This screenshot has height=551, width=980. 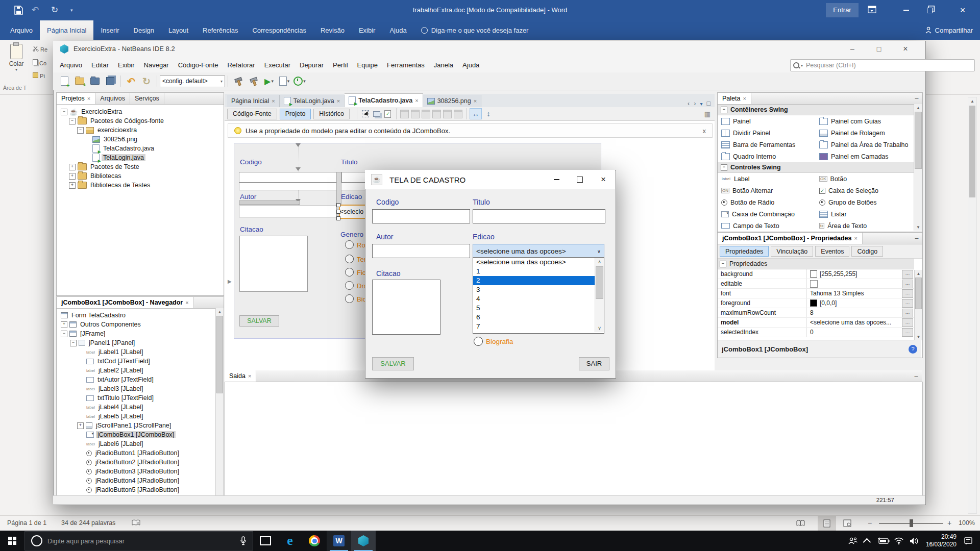 I want to click on align-top-icon, so click(x=426, y=114).